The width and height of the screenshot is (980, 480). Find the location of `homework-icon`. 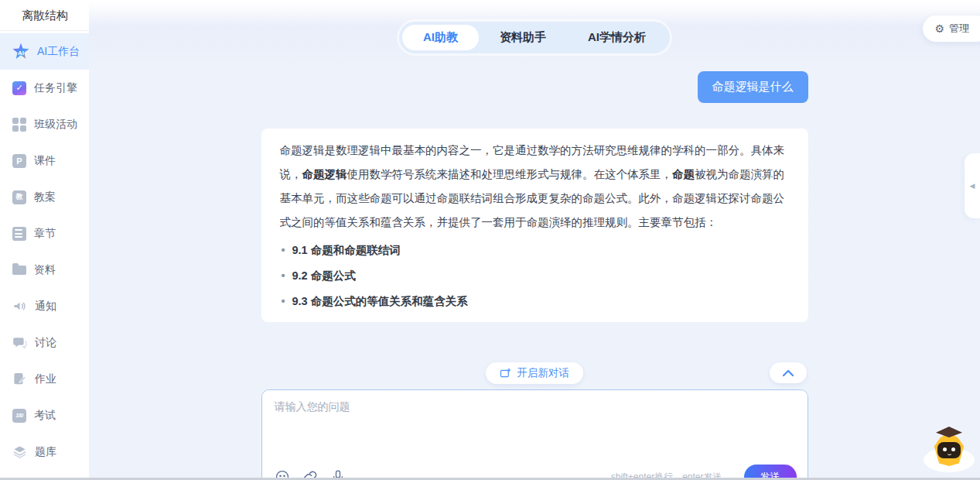

homework-icon is located at coordinates (20, 379).